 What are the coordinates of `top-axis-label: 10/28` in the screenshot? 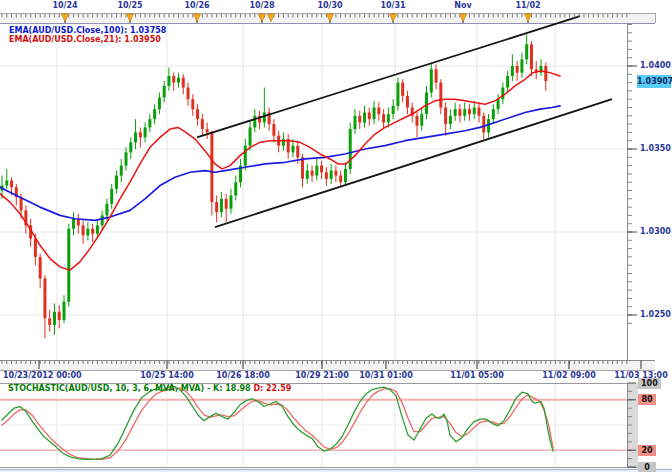 It's located at (262, 6).